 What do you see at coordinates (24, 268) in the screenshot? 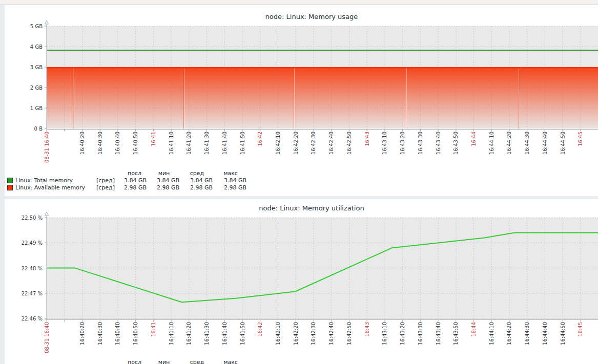
I see `y-tick-label: 22.48 %` at bounding box center [24, 268].